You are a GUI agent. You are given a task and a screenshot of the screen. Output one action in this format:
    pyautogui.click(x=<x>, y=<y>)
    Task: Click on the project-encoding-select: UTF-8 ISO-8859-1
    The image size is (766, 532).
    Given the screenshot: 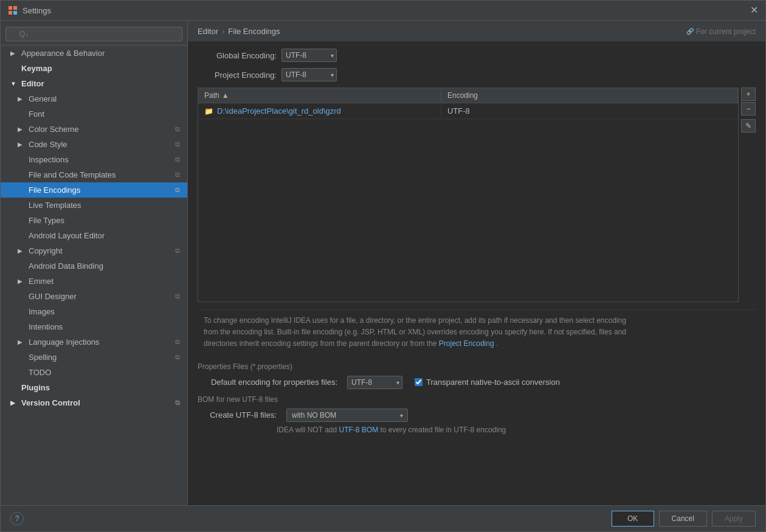 What is the action you would take?
    pyautogui.click(x=309, y=75)
    